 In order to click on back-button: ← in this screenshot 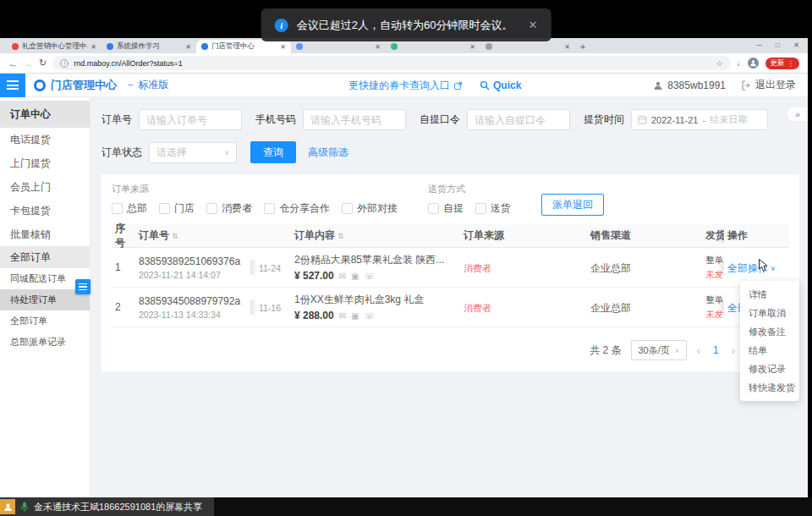, I will do `click(14, 63)`.